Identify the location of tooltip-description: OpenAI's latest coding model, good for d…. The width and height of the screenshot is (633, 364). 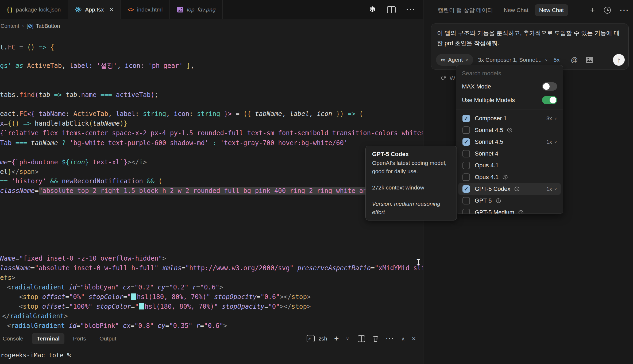
(411, 167).